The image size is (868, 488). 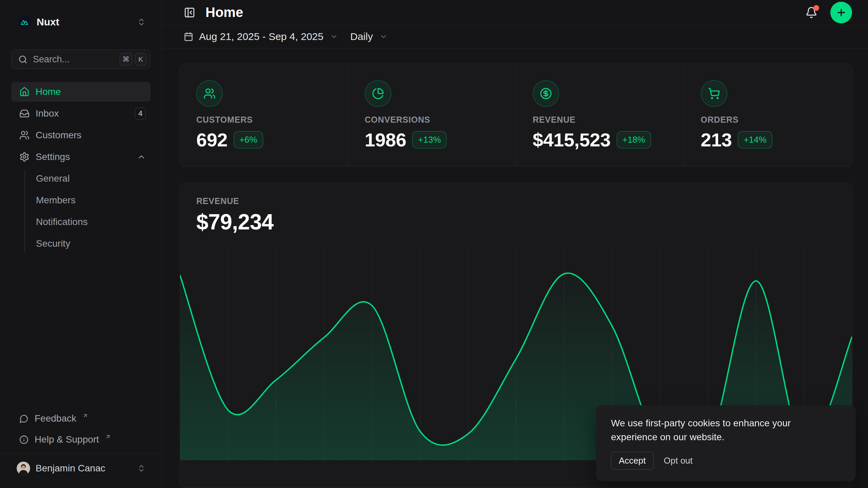 What do you see at coordinates (24, 92) in the screenshot?
I see `house-icon` at bounding box center [24, 92].